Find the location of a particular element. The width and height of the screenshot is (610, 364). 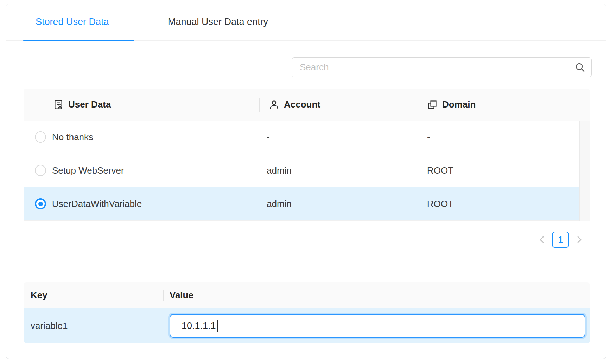

column-header-value: Value is located at coordinates (178, 295).